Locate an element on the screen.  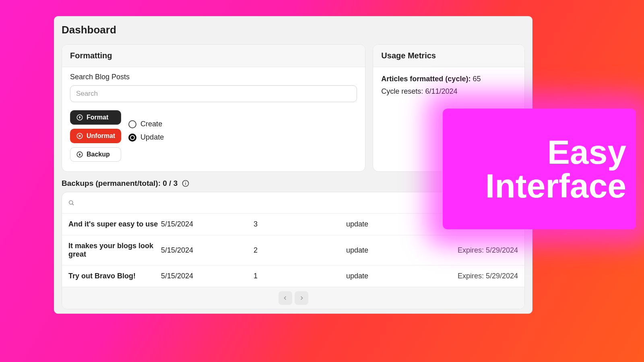
download-circle-icon is located at coordinates (80, 154).